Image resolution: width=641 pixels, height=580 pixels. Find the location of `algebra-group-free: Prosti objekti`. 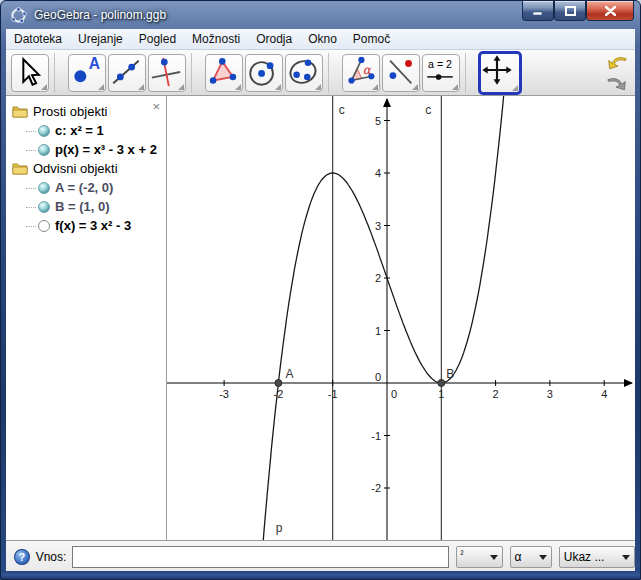

algebra-group-free: Prosti objekti is located at coordinates (89, 112).